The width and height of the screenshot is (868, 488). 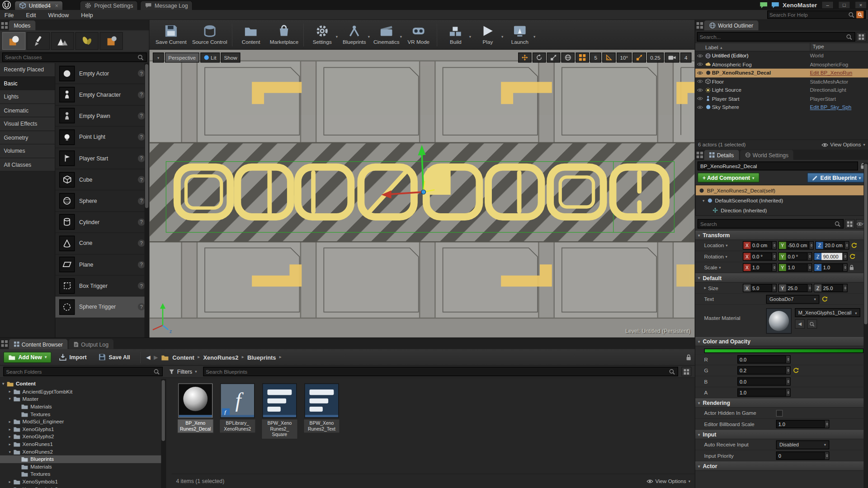 What do you see at coordinates (839, 47) in the screenshot?
I see `column-type: Type` at bounding box center [839, 47].